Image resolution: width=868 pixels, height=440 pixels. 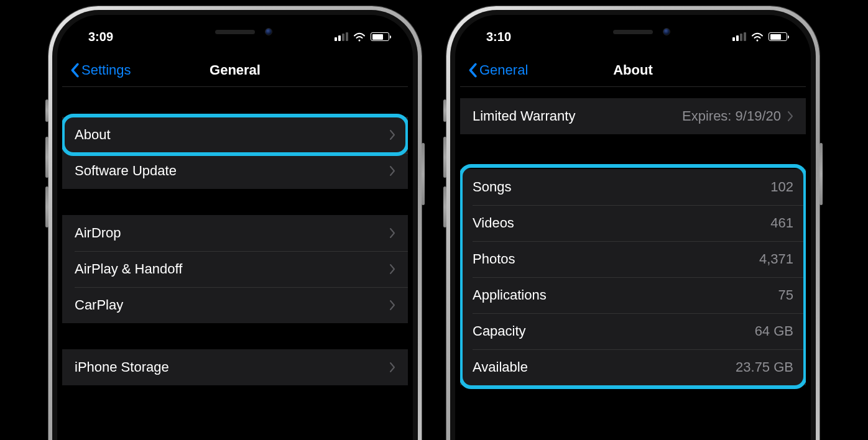 What do you see at coordinates (235, 233) in the screenshot?
I see `row-airdrop: AirDrop` at bounding box center [235, 233].